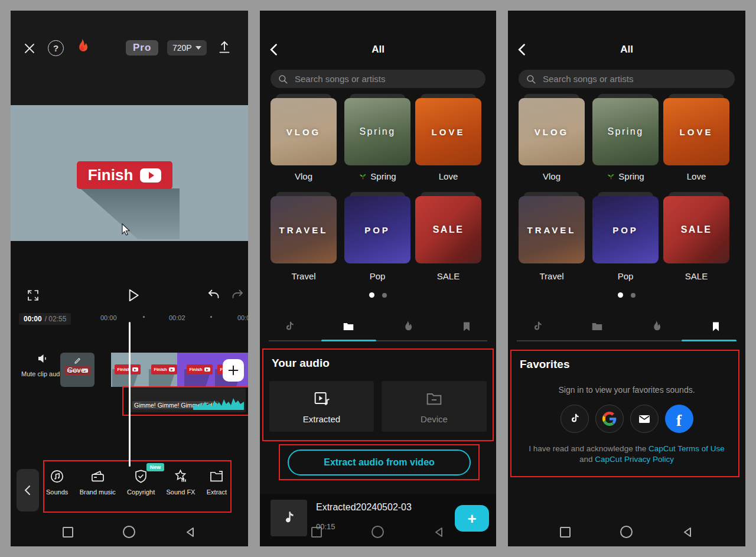 Image resolution: width=756 pixels, height=557 pixels. I want to click on terms-text: I have read and acknowledge the CapCut T…, so click(627, 454).